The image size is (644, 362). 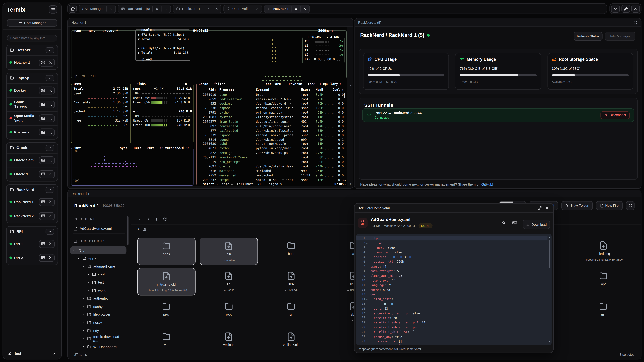 What do you see at coordinates (635, 22) in the screenshot?
I see `refresh-icon` at bounding box center [635, 22].